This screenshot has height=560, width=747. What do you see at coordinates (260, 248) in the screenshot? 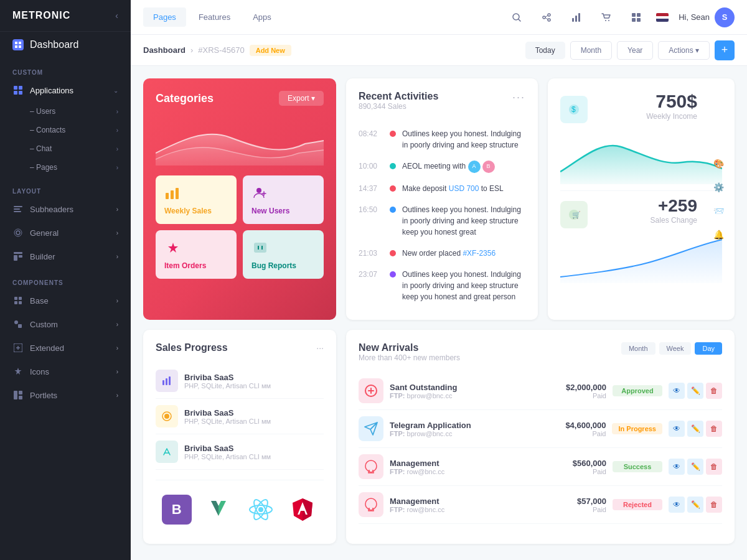
I see `bug-reports-icon` at bounding box center [260, 248].